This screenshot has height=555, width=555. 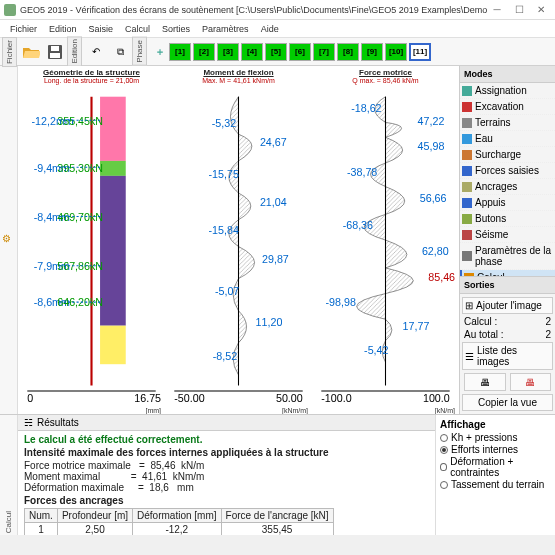 I want to click on phase-9: [9], so click(x=372, y=52).